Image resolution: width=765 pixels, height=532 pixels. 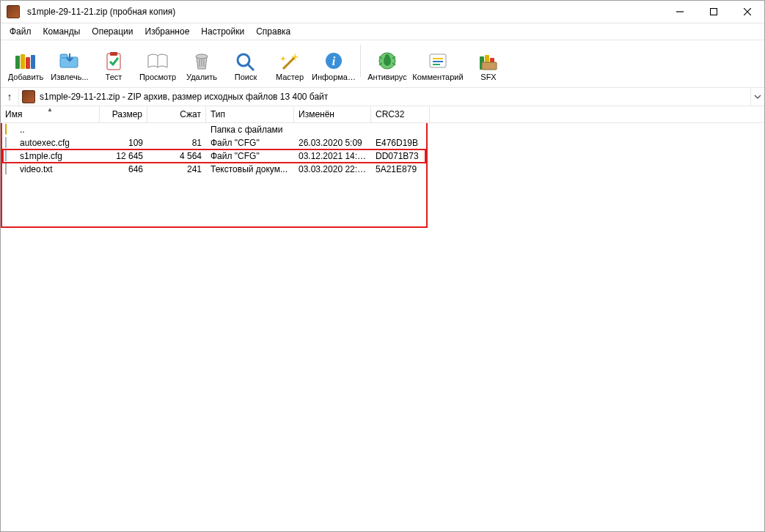 What do you see at coordinates (10, 97) in the screenshot?
I see `up-button: ↑` at bounding box center [10, 97].